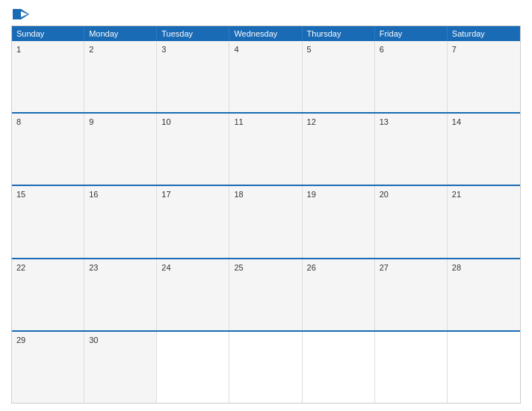 The height and width of the screenshot is (411, 532). I want to click on day-number: 18, so click(238, 194).